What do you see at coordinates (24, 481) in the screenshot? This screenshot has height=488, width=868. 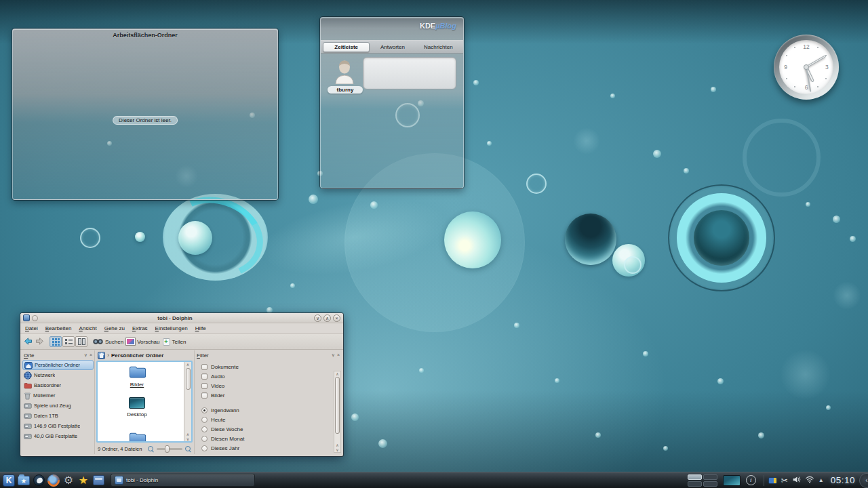 I see `bookmarks-launcher: ★` at bounding box center [24, 481].